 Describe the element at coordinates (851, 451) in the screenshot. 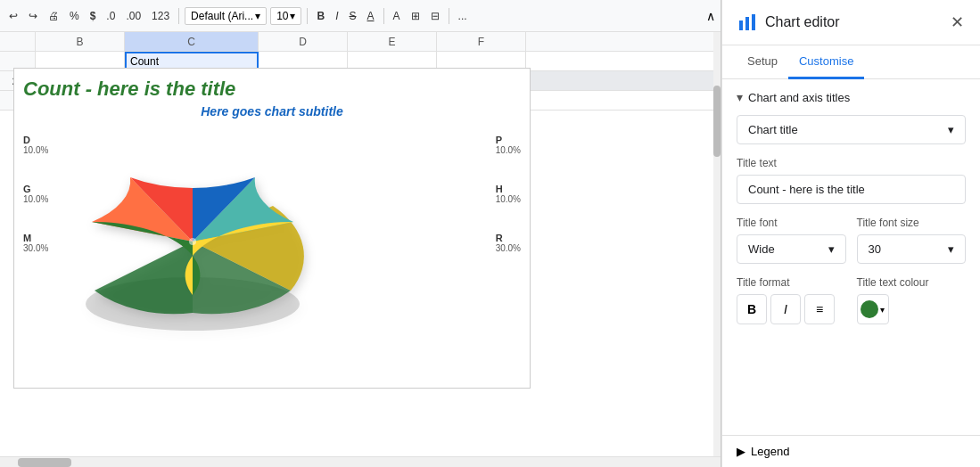

I see `legend-section: ▶ Legend` at that location.